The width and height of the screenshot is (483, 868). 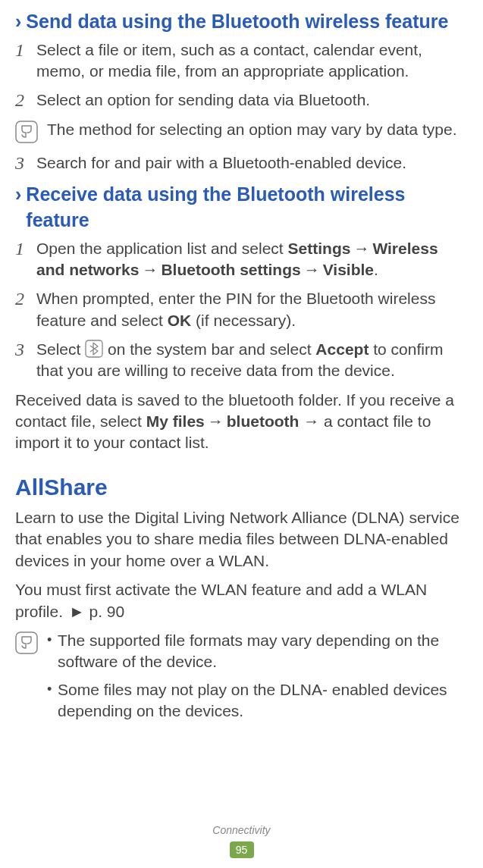 I want to click on step-text: Search for and pair with a Bluetooth-ena…, so click(x=252, y=163).